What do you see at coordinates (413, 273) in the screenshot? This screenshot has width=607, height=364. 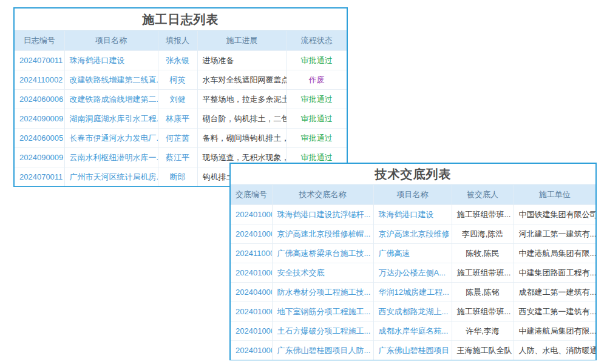 I see `project-name-cell: 万达办公楼左侧A...` at bounding box center [413, 273].